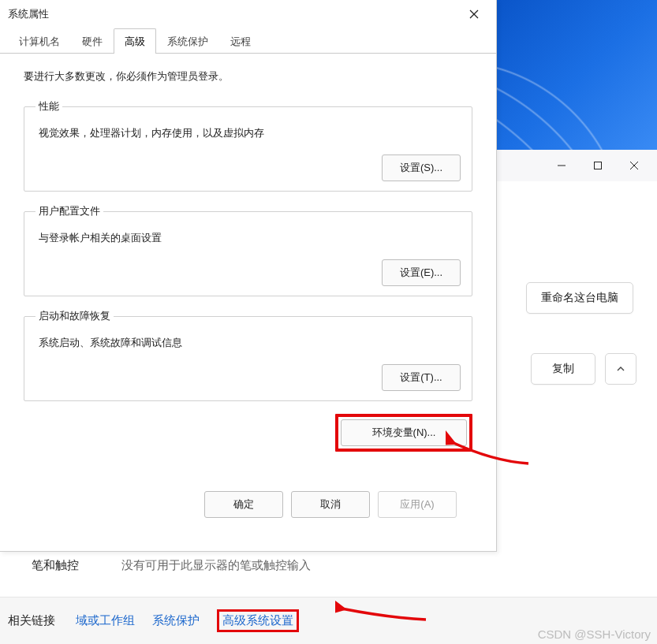  I want to click on ok-button: 确定, so click(244, 504).